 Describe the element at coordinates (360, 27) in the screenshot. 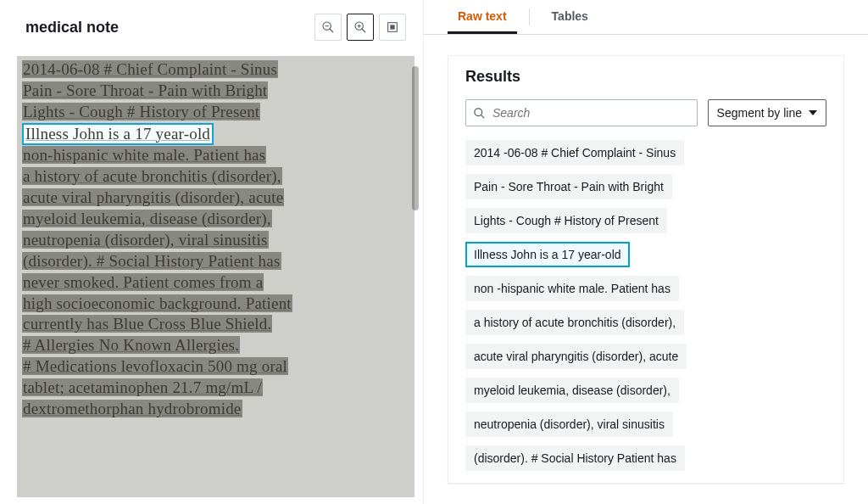

I see `zoom-in-button` at that location.